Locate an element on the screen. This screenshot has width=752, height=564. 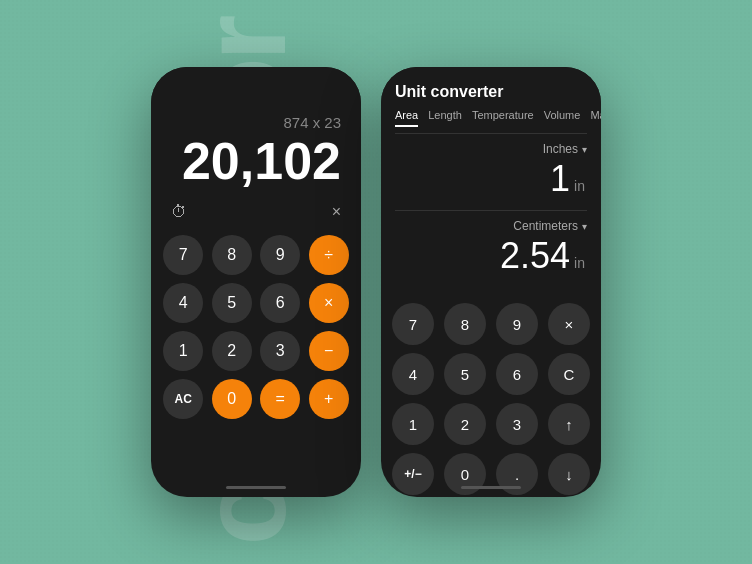
ubtn-plusminus: +/− is located at coordinates (413, 474).